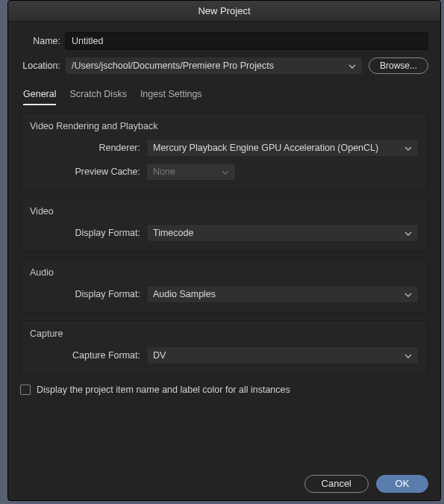 Image resolution: width=444 pixels, height=504 pixels. Describe the element at coordinates (88, 172) in the screenshot. I see `preview-cache-label: Preview Cache:` at that location.